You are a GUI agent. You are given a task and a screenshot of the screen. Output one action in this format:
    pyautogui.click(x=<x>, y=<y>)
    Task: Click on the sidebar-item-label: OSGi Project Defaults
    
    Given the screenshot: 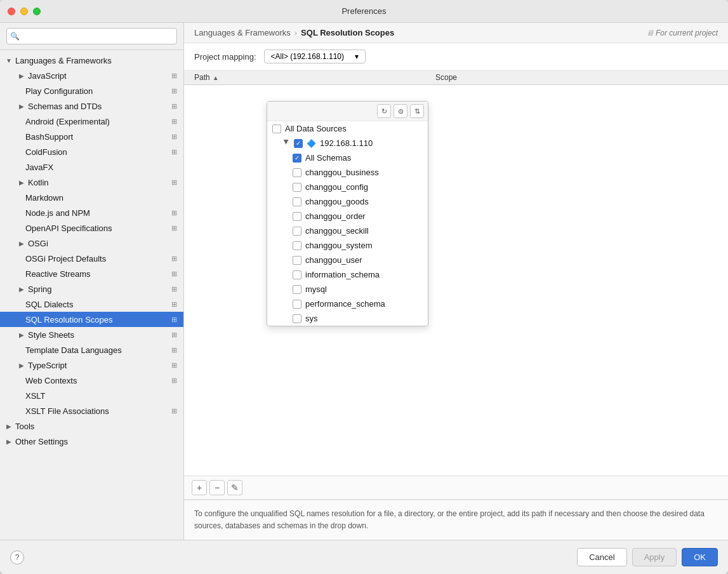 What is the action you would take?
    pyautogui.click(x=66, y=259)
    